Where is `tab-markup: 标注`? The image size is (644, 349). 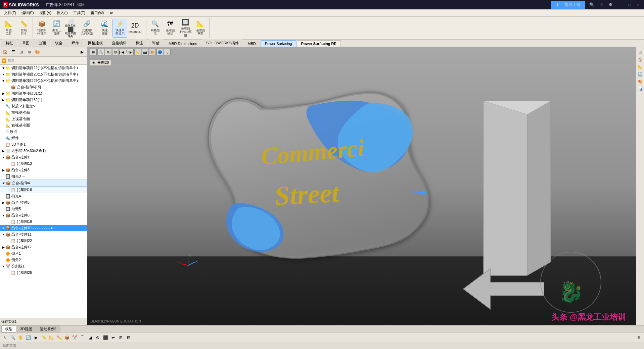 tab-markup: 标注 is located at coordinates (139, 43).